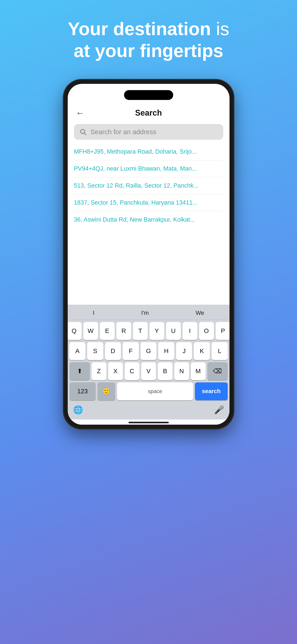 This screenshot has height=644, width=297. What do you see at coordinates (149, 409) in the screenshot?
I see `keyboard-bottom-row: 🌐 🎤` at bounding box center [149, 409].